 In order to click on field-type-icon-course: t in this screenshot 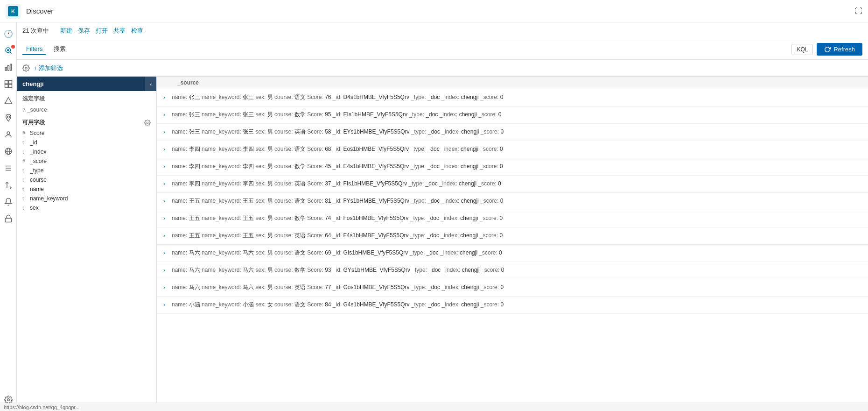, I will do `click(25, 180)`.